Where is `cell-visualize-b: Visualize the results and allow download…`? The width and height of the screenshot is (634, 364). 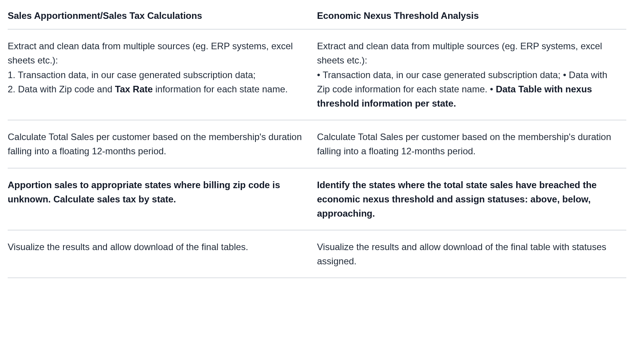 cell-visualize-b: Visualize the results and allow download… is located at coordinates (472, 254).